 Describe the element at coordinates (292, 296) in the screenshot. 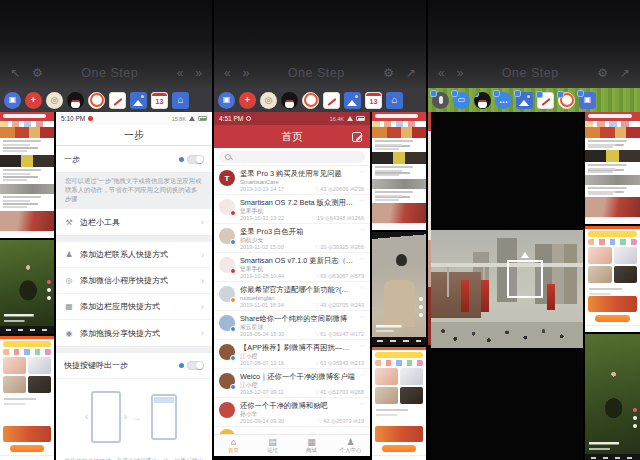

I see `forum-post-row: 你最希望官方适配哪个新功能?(网页端投票，申… ruixuebinglan 20…` at that location.